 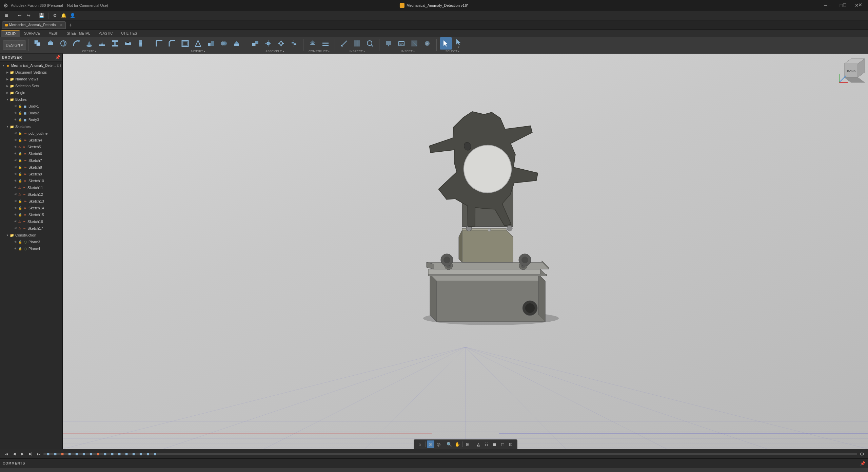 What do you see at coordinates (370, 43) in the screenshot?
I see `inspect-more-button` at bounding box center [370, 43].